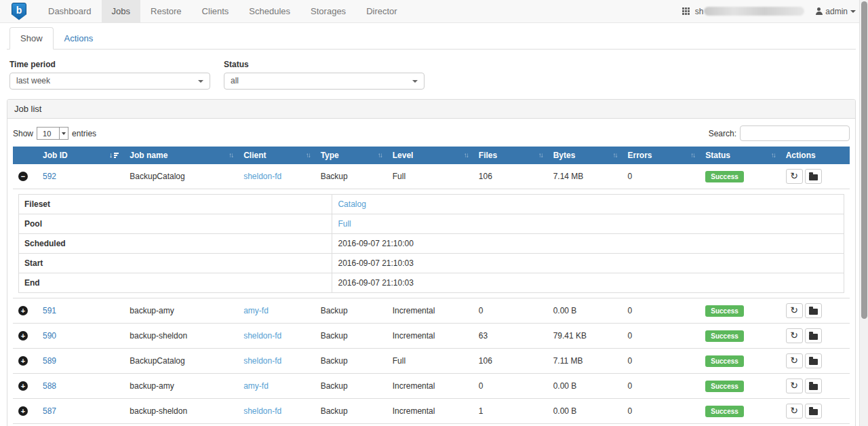 The image size is (868, 426). What do you see at coordinates (351, 155) in the screenshot?
I see `col-header-type: Type↑↓` at bounding box center [351, 155].